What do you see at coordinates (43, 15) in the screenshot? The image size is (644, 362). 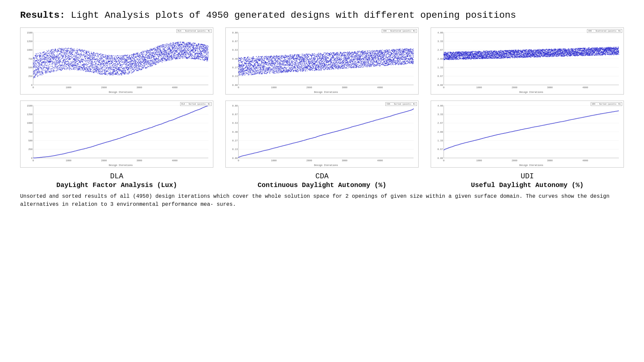 I see `title-bold: Results:` at bounding box center [43, 15].